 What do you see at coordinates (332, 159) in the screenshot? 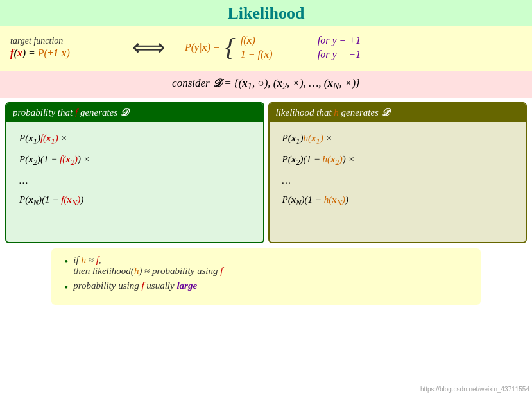
I see `h-x2: h(x2)` at bounding box center [332, 159].